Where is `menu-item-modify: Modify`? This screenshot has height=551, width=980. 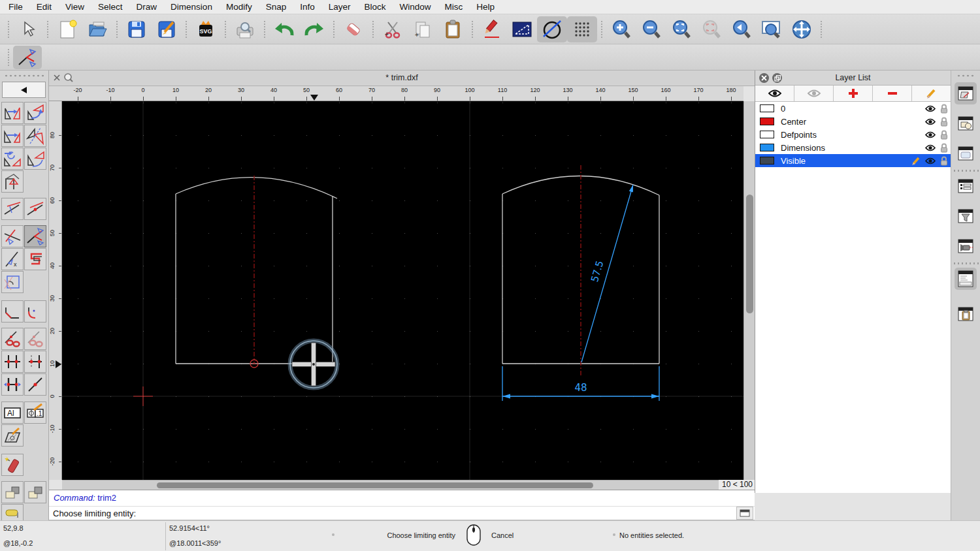 menu-item-modify: Modify is located at coordinates (239, 7).